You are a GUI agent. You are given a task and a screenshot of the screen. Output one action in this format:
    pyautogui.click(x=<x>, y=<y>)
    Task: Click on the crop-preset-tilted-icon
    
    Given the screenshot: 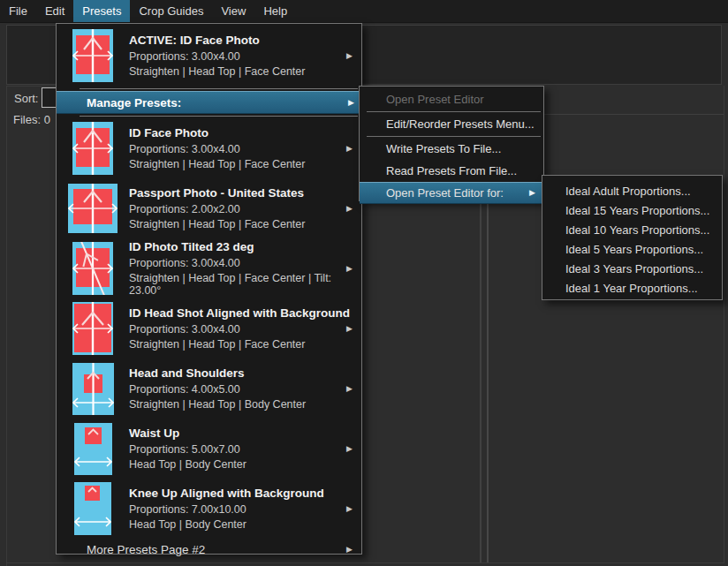 What is the action you would take?
    pyautogui.click(x=93, y=268)
    